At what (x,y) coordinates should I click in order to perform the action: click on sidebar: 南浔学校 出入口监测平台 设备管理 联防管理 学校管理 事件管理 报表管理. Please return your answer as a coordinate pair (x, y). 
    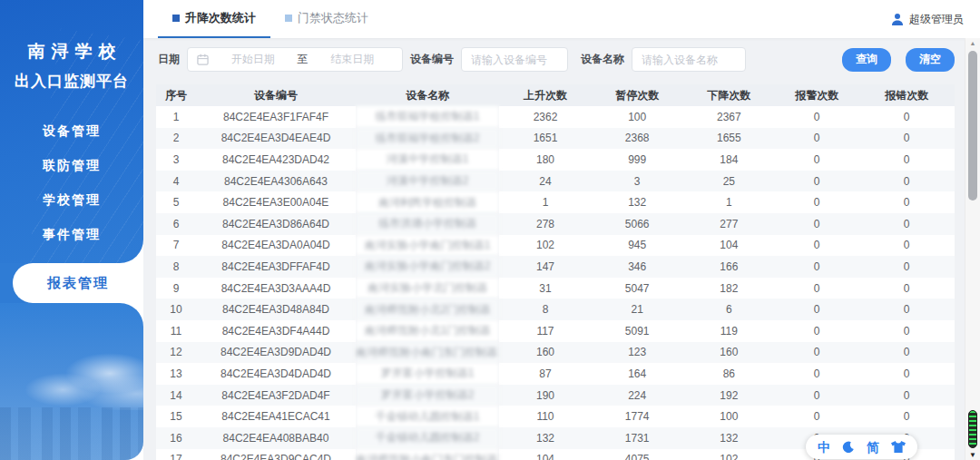
    Looking at the image, I should click on (72, 230).